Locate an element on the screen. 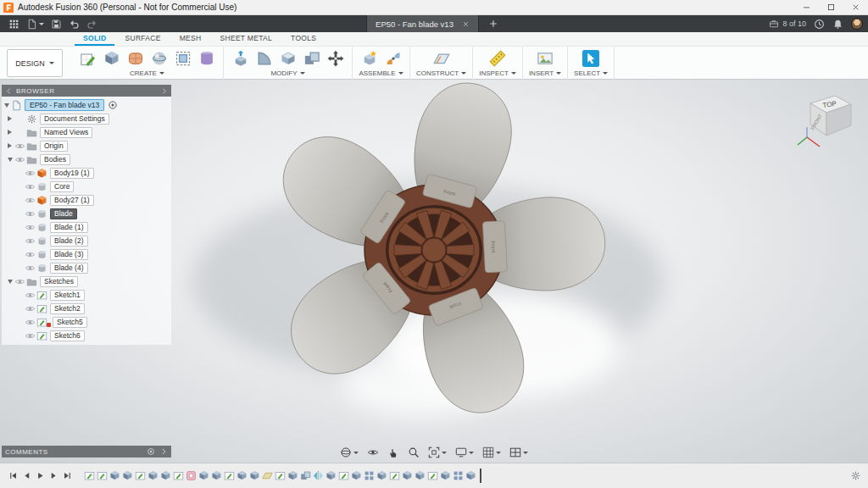 This screenshot has width=868, height=488. browser-item-core: Core is located at coordinates (86, 186).